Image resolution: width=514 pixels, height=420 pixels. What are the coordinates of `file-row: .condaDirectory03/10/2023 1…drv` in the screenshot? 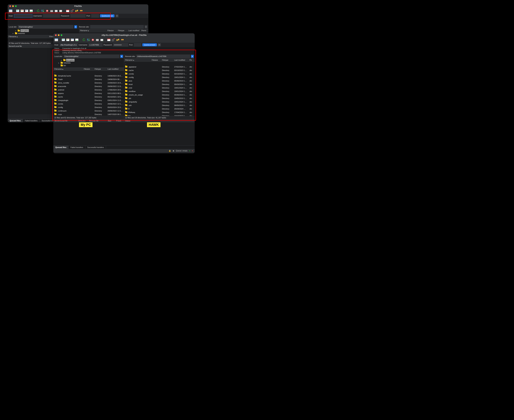 It's located at (159, 74).